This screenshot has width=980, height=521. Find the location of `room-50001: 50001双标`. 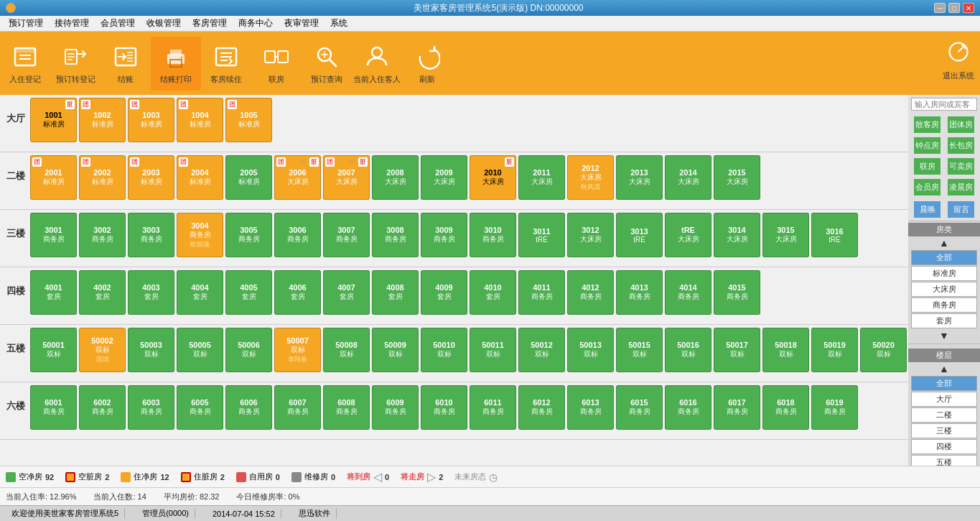

room-50001: 50001双标 is located at coordinates (53, 350).